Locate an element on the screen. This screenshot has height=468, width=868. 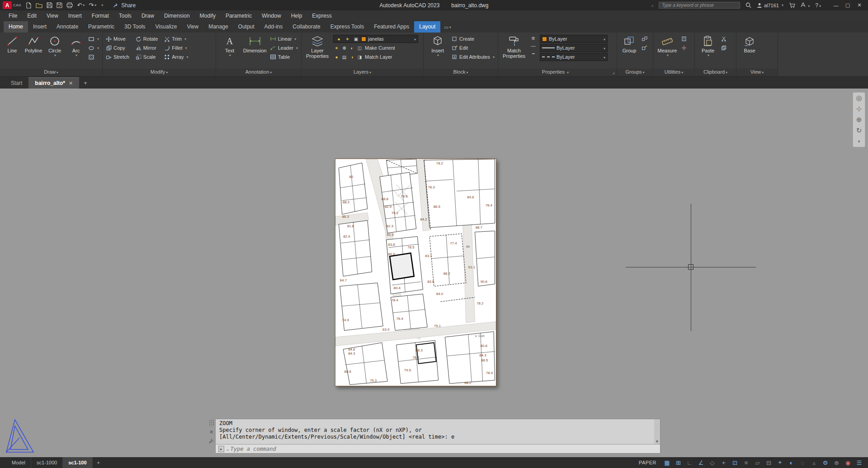
ribbon-tab-manage: Manage is located at coordinates (218, 27).